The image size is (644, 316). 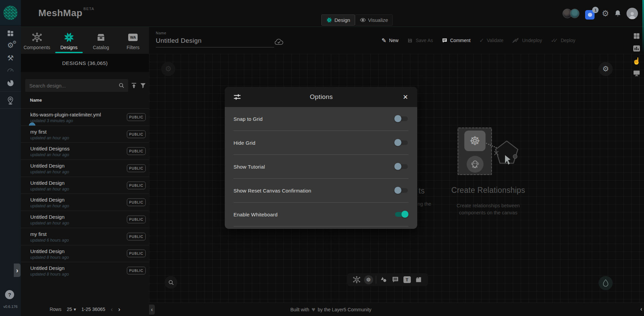 What do you see at coordinates (85, 134) in the screenshot?
I see `design-row: my first updated an hour ago PUBLIC` at bounding box center [85, 134].